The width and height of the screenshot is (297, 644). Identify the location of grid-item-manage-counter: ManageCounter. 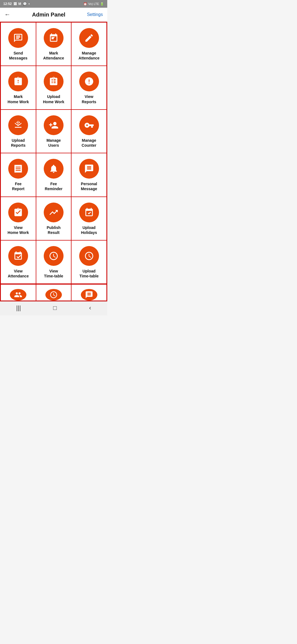
(89, 131).